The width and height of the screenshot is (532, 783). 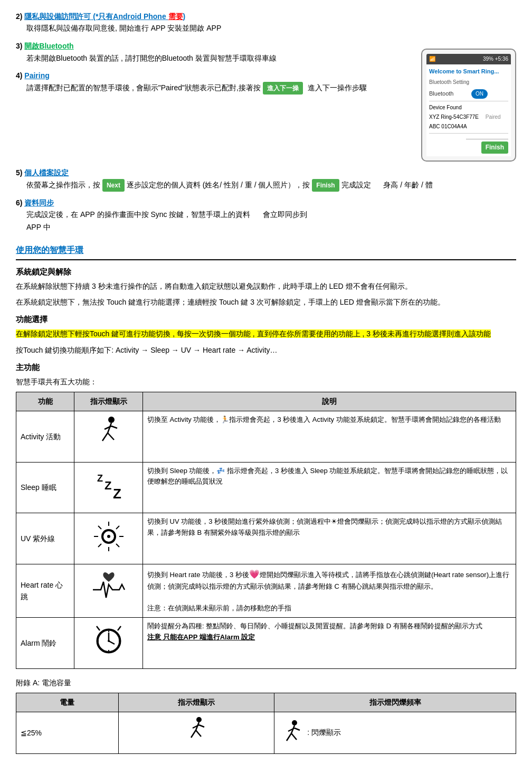 What do you see at coordinates (469, 82) in the screenshot?
I see `phone-bt-setting: Bluetooth Setting` at bounding box center [469, 82].